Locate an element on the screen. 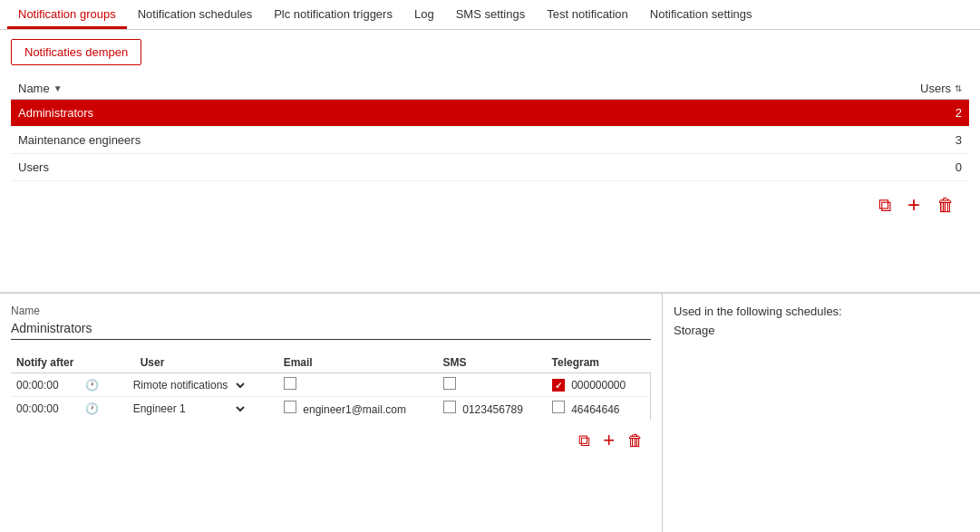  user-select: Rimote notifications is located at coordinates (189, 385).